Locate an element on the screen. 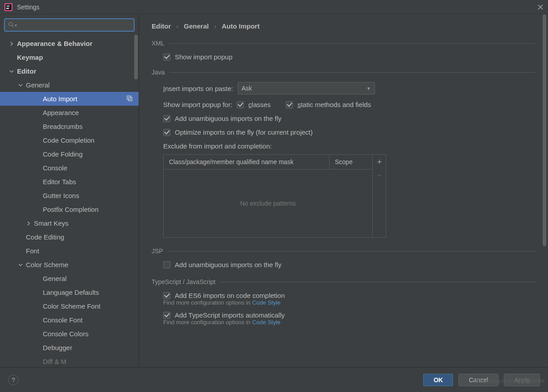  breadcrumb-item: Auto Import is located at coordinates (241, 26).